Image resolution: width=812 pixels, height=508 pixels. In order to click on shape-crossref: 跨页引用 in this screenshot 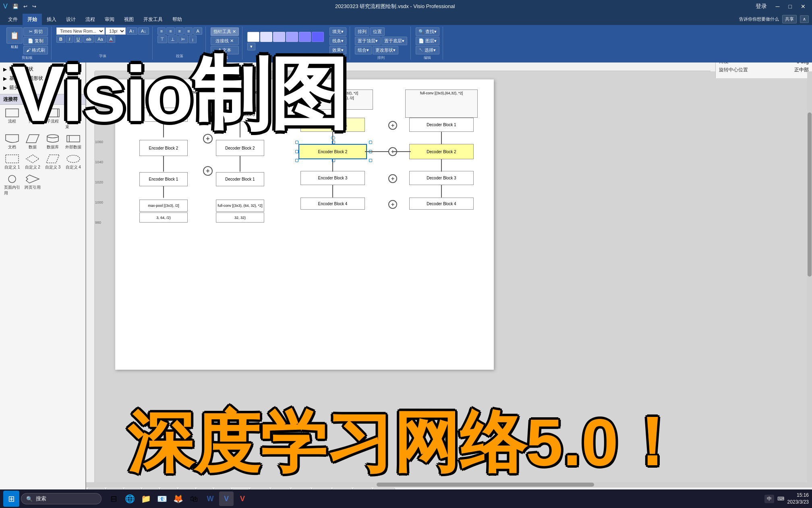, I will do `click(33, 185)`.